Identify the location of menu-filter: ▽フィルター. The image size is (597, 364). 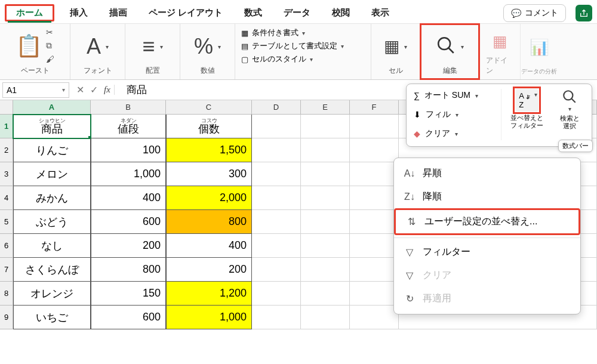
(487, 252).